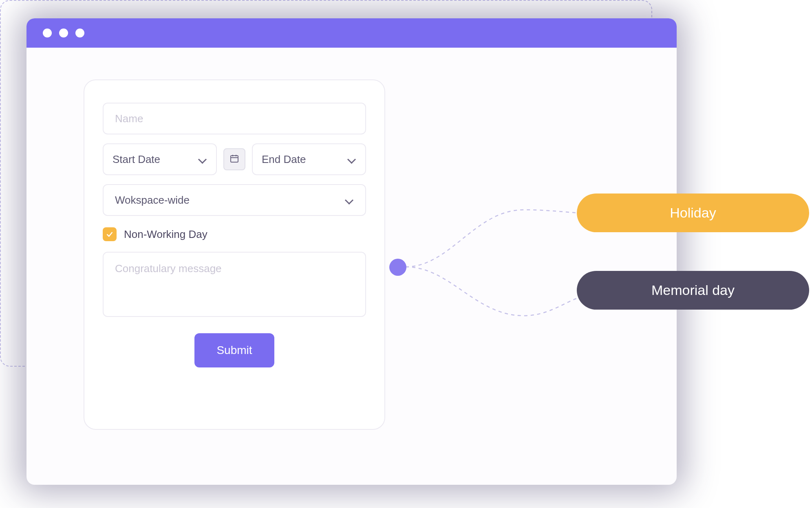  I want to click on window-title-bar, so click(351, 33).